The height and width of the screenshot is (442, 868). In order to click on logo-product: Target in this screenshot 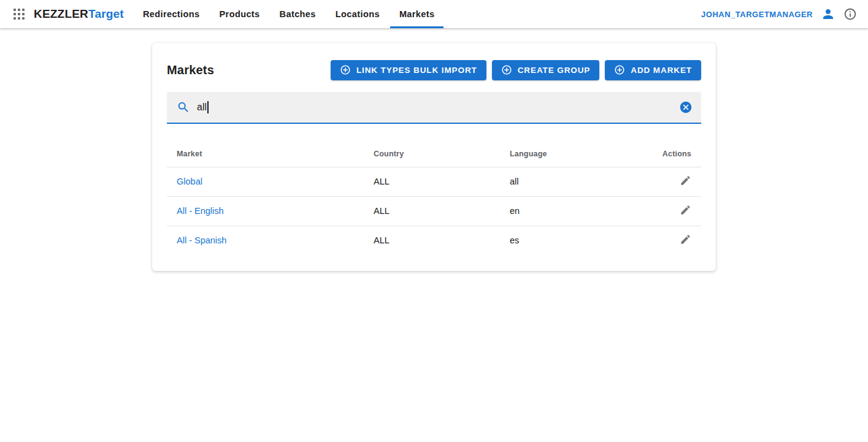, I will do `click(106, 13)`.